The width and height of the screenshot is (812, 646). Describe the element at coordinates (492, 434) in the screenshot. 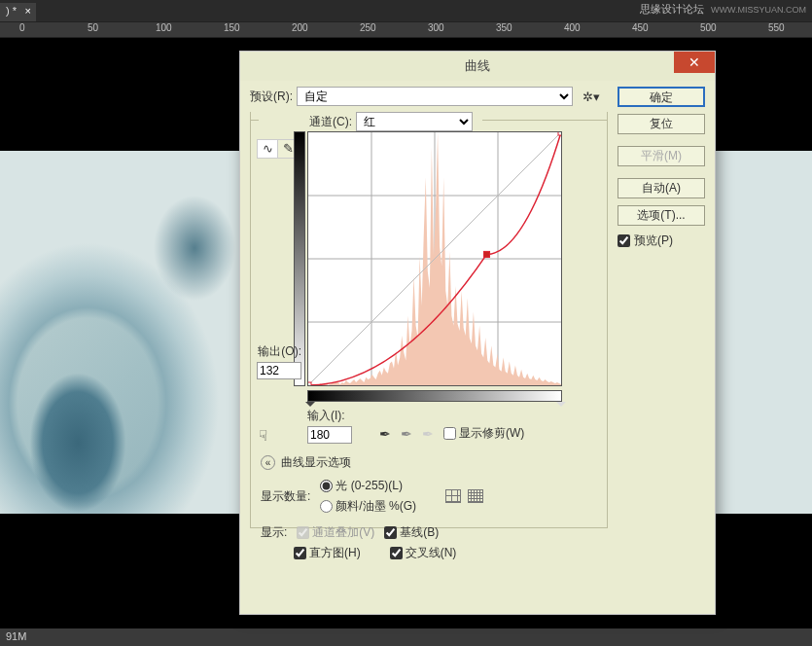

I see `show-clipping-label: 显示修剪(W)` at that location.